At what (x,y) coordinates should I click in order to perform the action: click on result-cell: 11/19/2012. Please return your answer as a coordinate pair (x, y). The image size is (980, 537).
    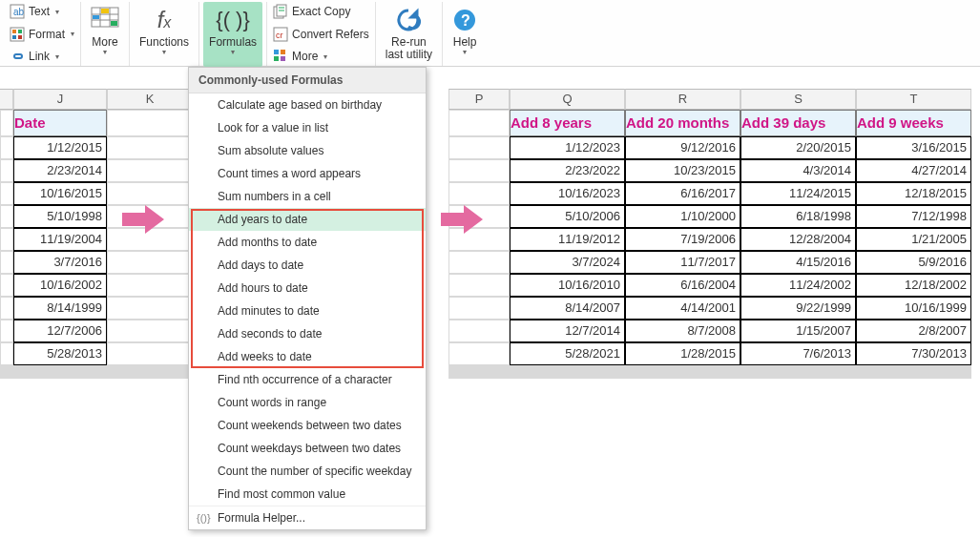
    Looking at the image, I should click on (567, 239).